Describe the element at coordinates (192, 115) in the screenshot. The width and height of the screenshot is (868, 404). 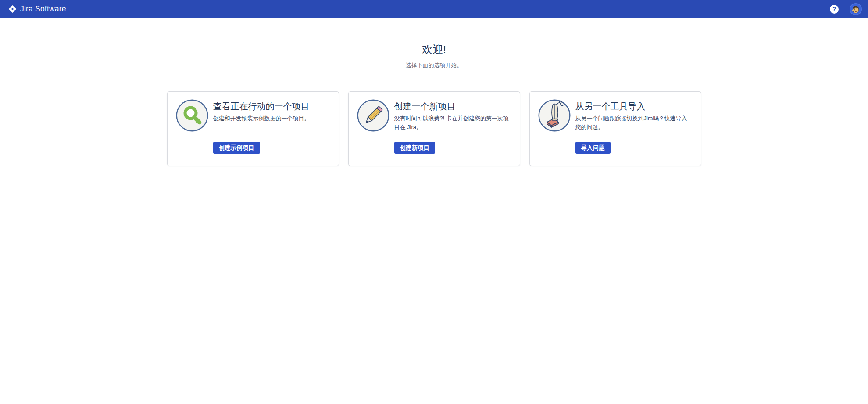
I see `magnifier-icon` at that location.